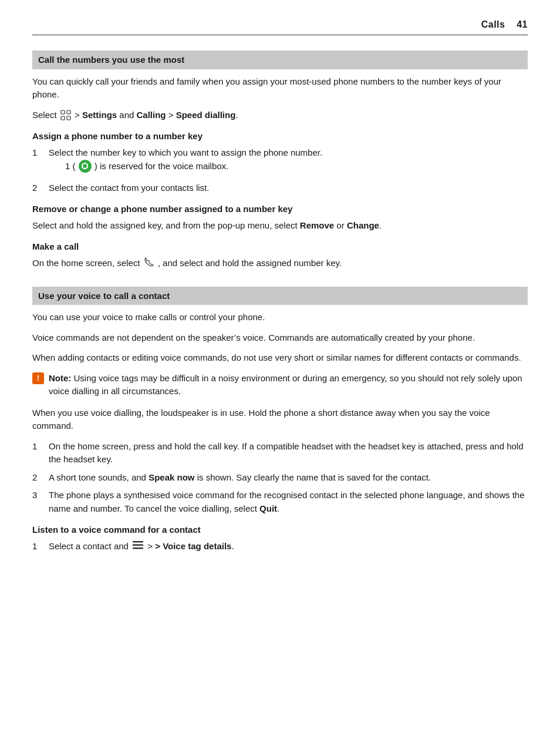  I want to click on note-icon: !, so click(38, 378).